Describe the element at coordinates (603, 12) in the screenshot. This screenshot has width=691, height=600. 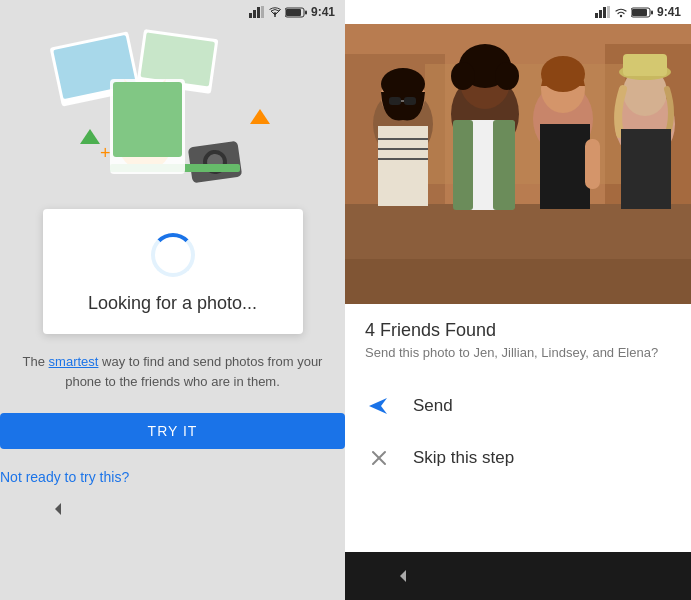
I see `right-signal-icon` at that location.